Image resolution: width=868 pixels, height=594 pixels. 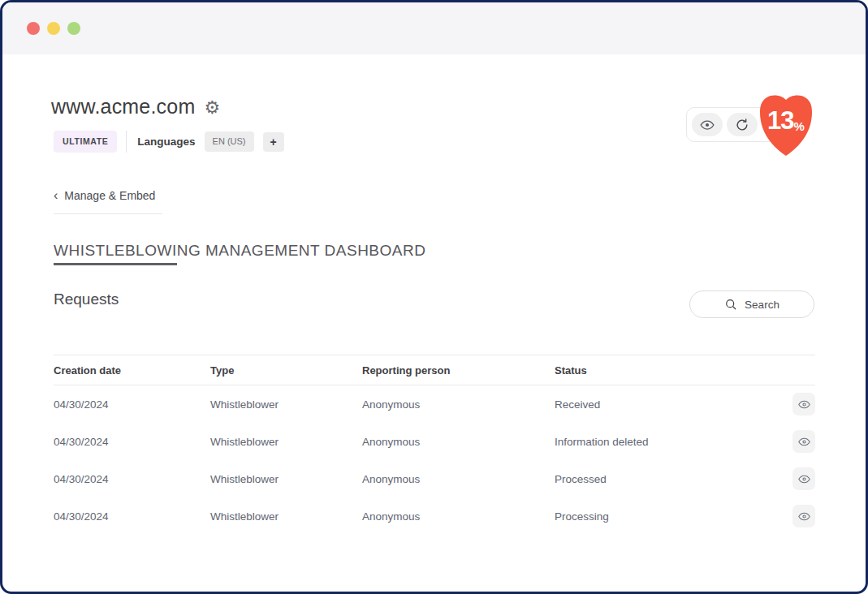 I want to click on close-window-button, so click(x=33, y=28).